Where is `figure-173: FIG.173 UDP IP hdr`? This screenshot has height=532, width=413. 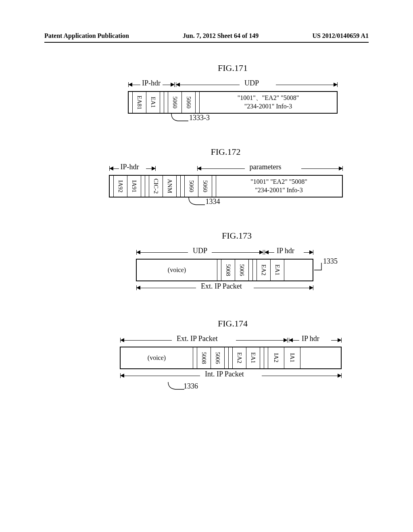 figure-173: FIG.173 UDP IP hdr is located at coordinates (237, 262).